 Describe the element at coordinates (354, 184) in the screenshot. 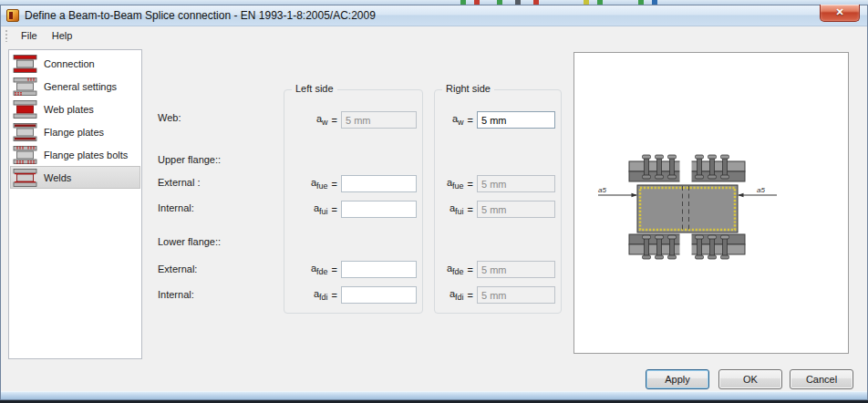

I see `left-a-fue-row: afue=` at that location.